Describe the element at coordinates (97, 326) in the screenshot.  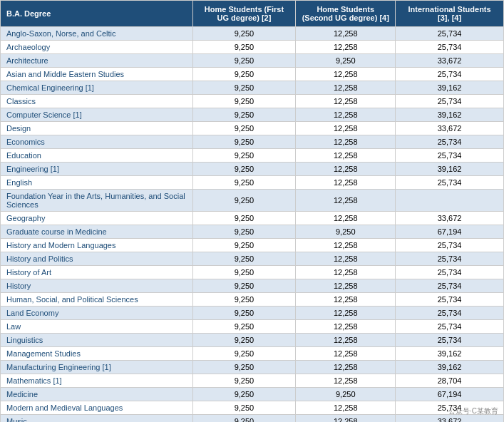
I see `degree-cell: Law` at that location.